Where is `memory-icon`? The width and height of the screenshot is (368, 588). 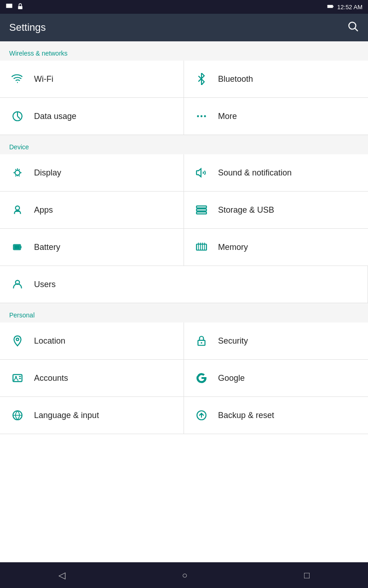
memory-icon is located at coordinates (201, 247).